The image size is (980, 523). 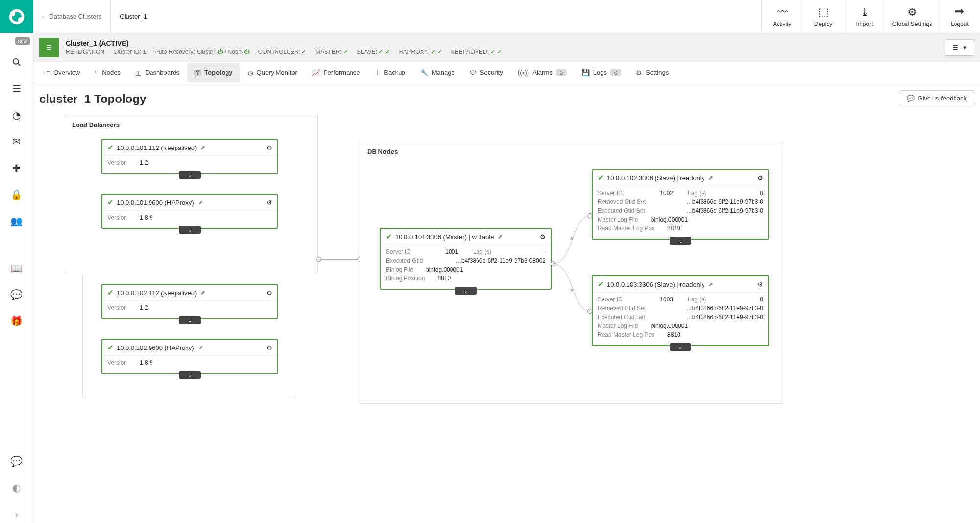 I want to click on auto-recovery: Auto Recovery: Cluster ⏻ / Node ⏻, so click(x=202, y=52).